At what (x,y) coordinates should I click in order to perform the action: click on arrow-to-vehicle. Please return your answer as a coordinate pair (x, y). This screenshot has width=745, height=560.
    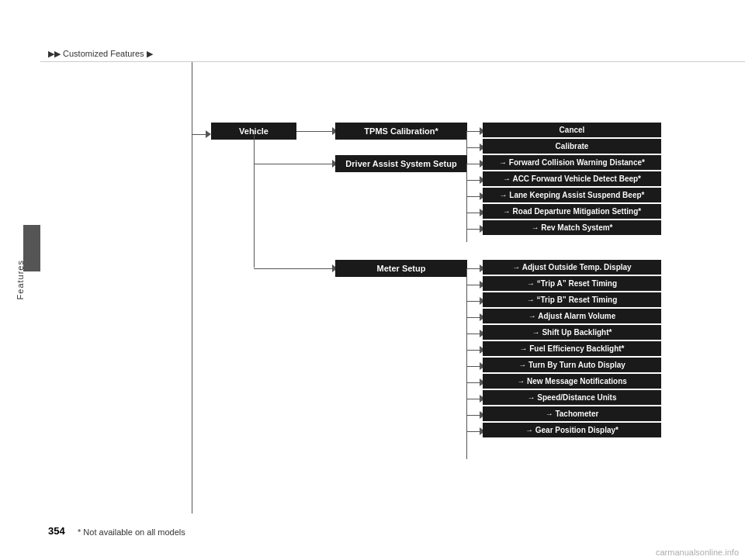
    Looking at the image, I should click on (202, 134).